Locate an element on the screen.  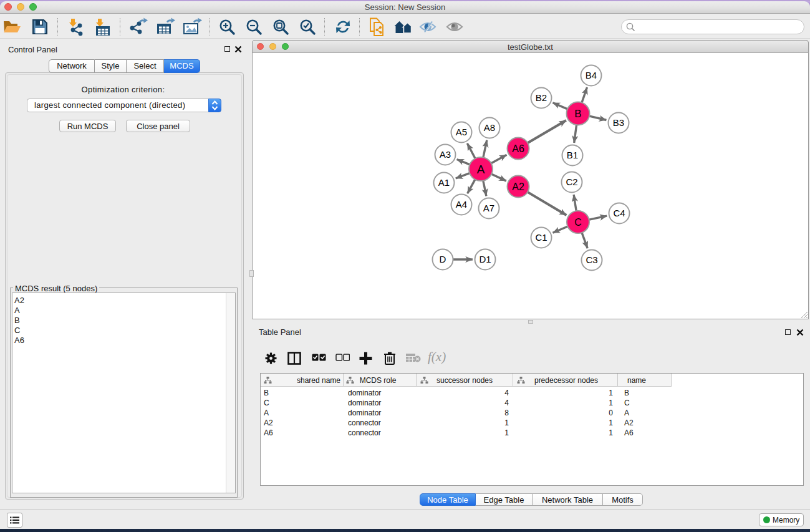
svg-text: C1 is located at coordinates (541, 237).